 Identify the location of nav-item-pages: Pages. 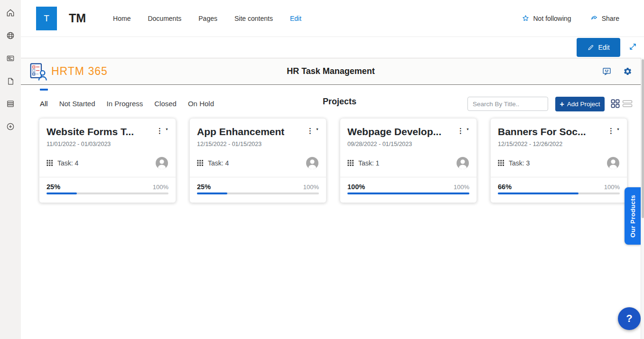
(208, 18).